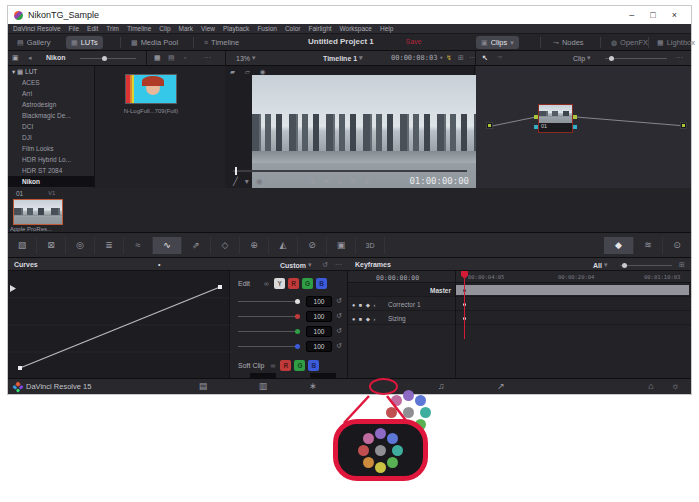 The width and height of the screenshot is (699, 502). What do you see at coordinates (250, 72) in the screenshot?
I see `viewer-mode-b-icon: ▱` at bounding box center [250, 72].